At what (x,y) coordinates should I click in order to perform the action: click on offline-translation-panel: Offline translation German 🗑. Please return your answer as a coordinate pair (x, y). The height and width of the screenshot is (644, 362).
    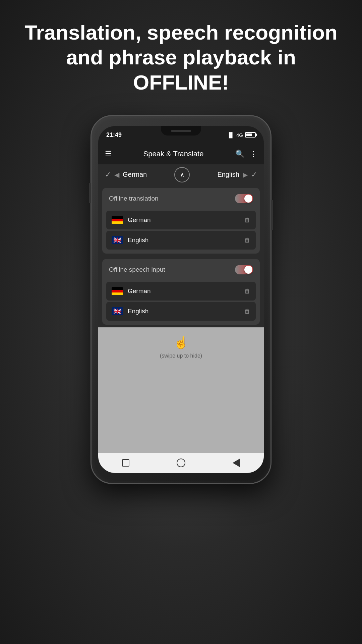
    Looking at the image, I should click on (181, 221).